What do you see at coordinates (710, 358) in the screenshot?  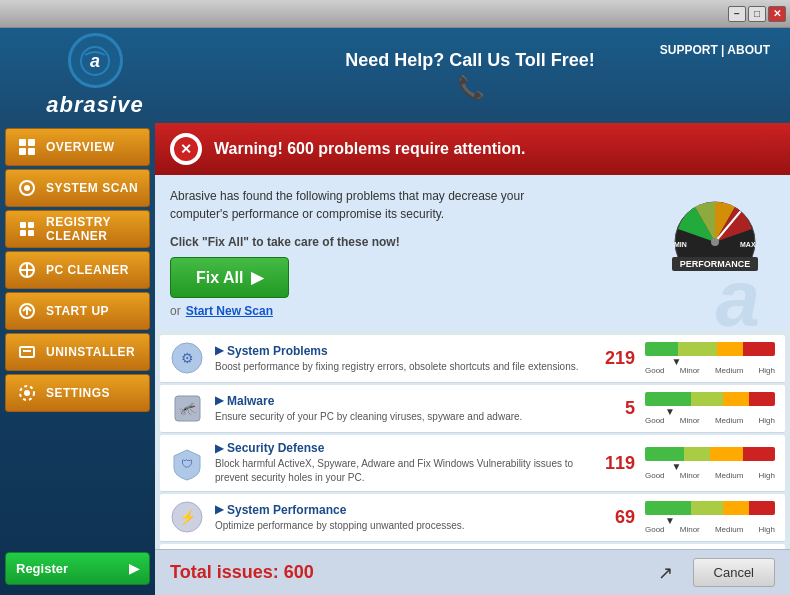 I see `problem-bar-system-problems: ▼GoodMinorMediumHigh` at bounding box center [710, 358].